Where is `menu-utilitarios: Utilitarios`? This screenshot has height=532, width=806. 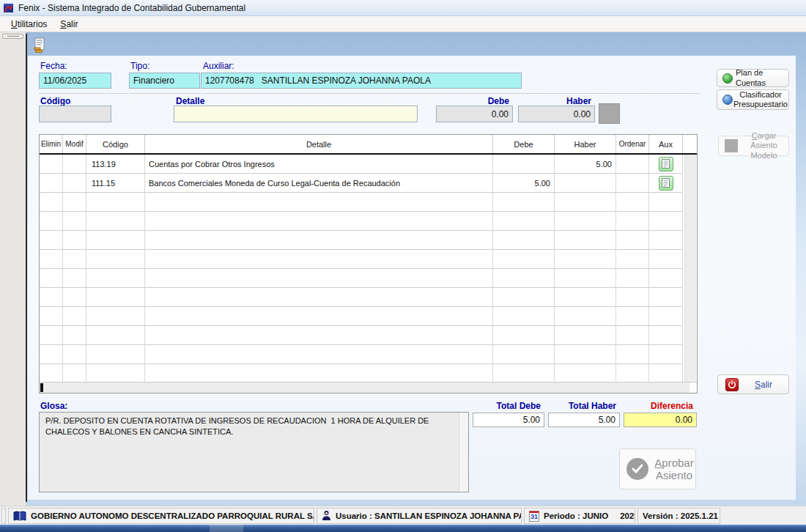
menu-utilitarios: Utilitarios is located at coordinates (29, 24).